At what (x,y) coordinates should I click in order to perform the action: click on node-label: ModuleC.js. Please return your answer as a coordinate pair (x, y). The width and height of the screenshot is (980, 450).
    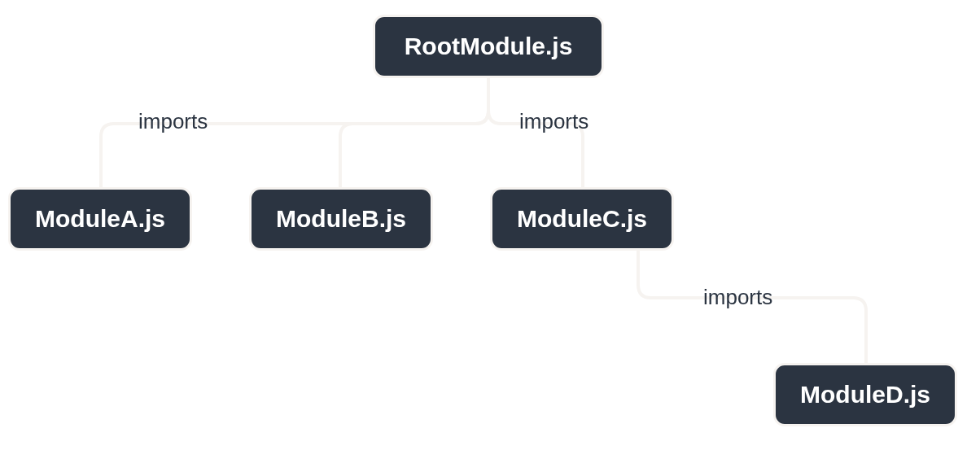
    Looking at the image, I should click on (582, 219).